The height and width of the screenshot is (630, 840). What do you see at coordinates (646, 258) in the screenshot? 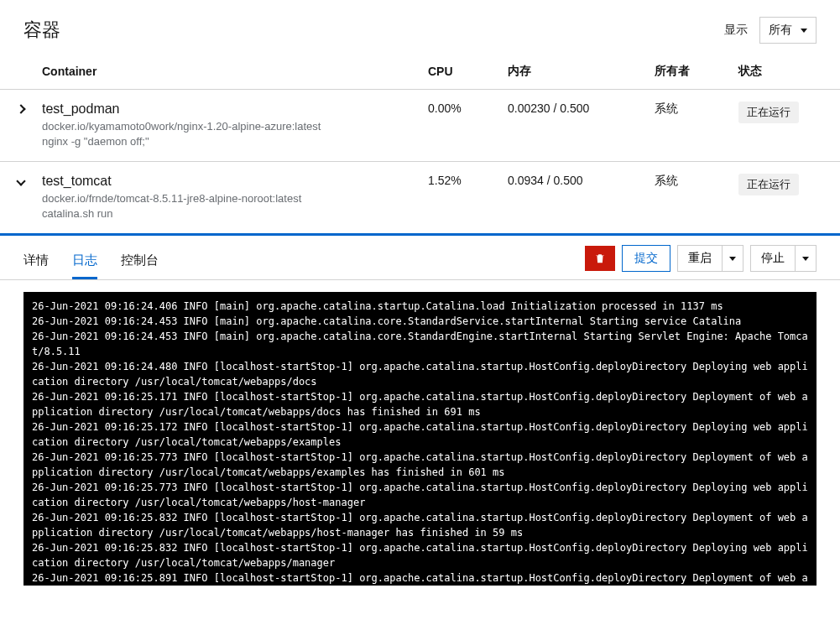
I see `commit-button: 提交` at bounding box center [646, 258].